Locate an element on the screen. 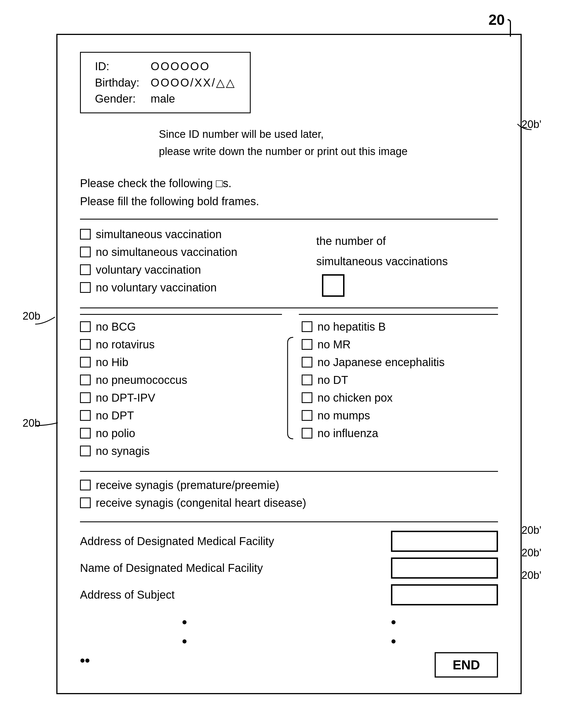  gender-value: male is located at coordinates (193, 99).